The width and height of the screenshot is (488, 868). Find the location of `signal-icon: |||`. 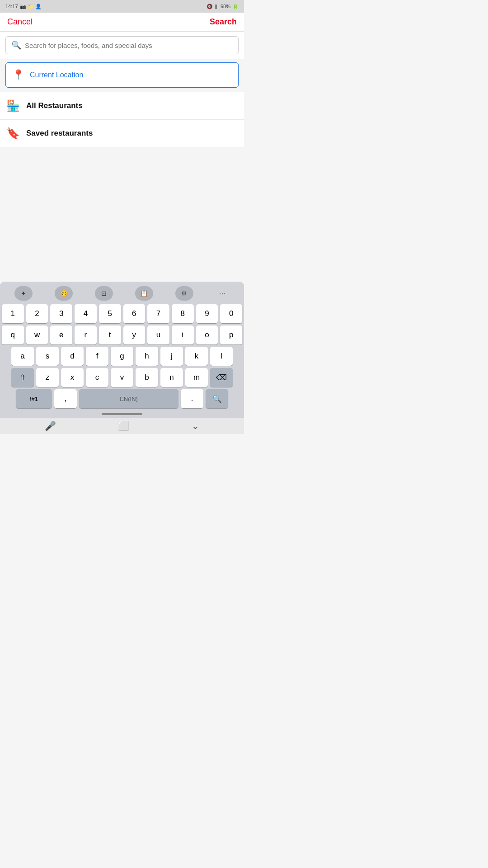

signal-icon: ||| is located at coordinates (217, 6).